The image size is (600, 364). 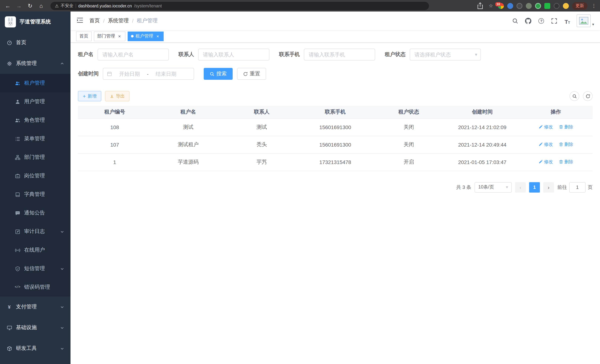 What do you see at coordinates (339, 55) in the screenshot?
I see `phone-input` at bounding box center [339, 55].